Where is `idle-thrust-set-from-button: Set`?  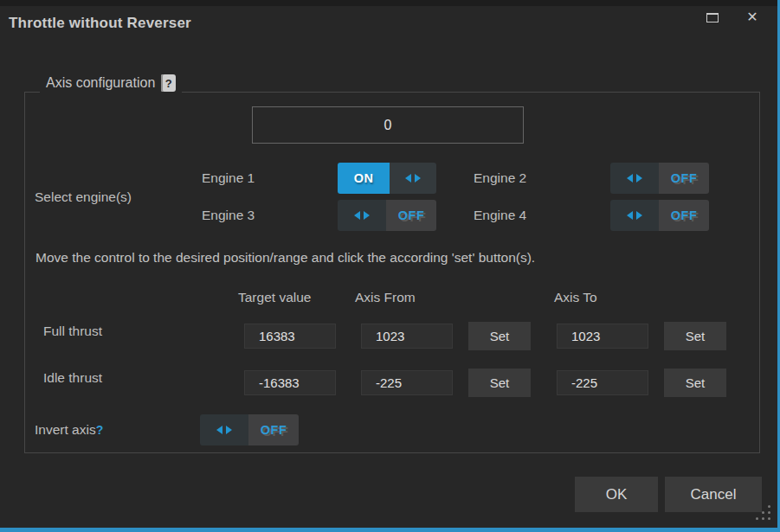 idle-thrust-set-from-button: Set is located at coordinates (500, 382).